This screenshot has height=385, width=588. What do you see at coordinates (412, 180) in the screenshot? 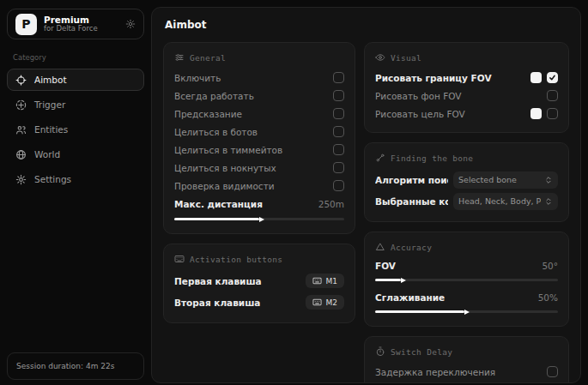
I see `dropdown-label: Алгоритм поиска кости` at bounding box center [412, 180].